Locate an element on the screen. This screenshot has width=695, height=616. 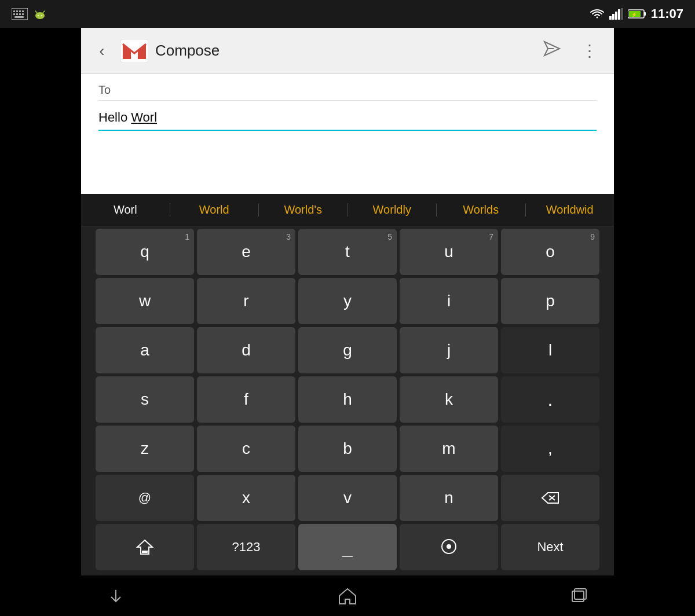
key-row-1: q1 e3 t5 u7 o9 is located at coordinates (348, 252).